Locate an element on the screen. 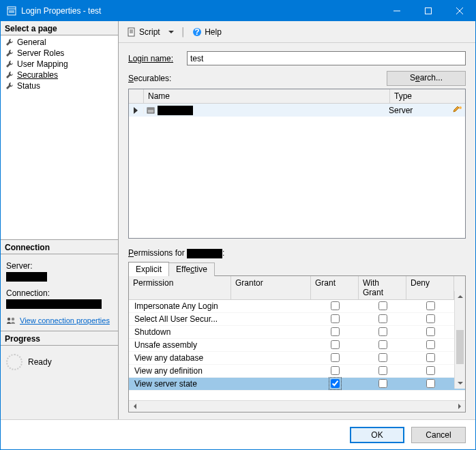  scroll-down-icon is located at coordinates (460, 383).